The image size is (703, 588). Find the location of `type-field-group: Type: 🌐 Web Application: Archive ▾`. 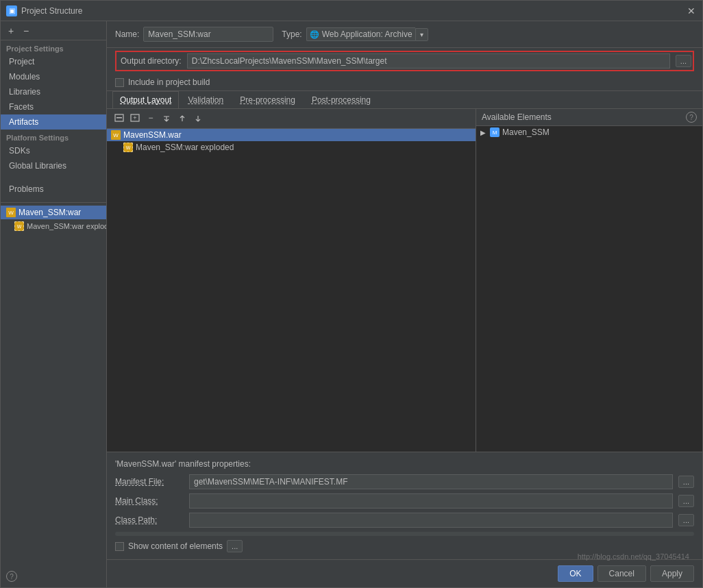

type-field-group: Type: 🌐 Web Application: Archive ▾ is located at coordinates (355, 34).